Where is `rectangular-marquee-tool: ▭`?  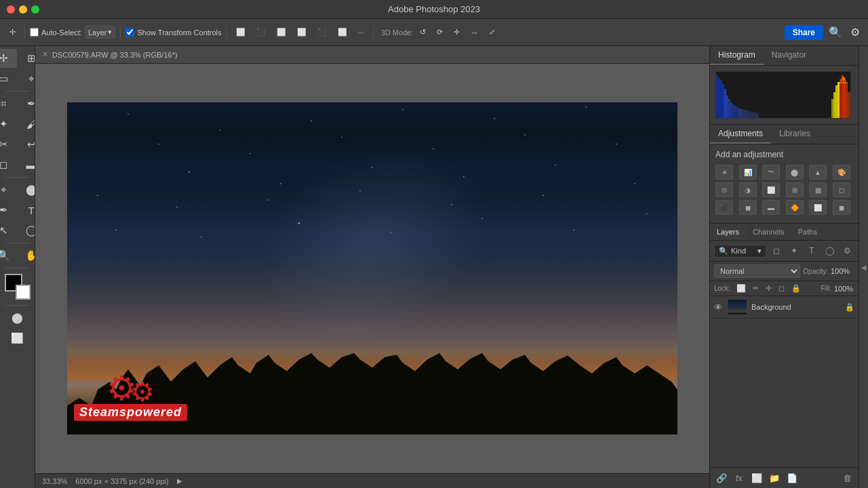 rectangular-marquee-tool: ▭ is located at coordinates (8, 79).